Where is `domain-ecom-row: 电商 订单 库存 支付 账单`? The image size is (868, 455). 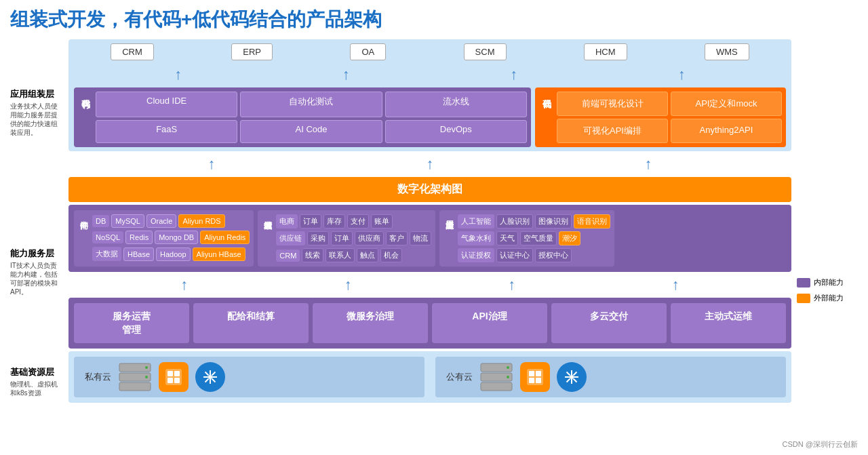
domain-ecom-row: 电商 订单 库存 支付 账单 is located at coordinates (354, 221).